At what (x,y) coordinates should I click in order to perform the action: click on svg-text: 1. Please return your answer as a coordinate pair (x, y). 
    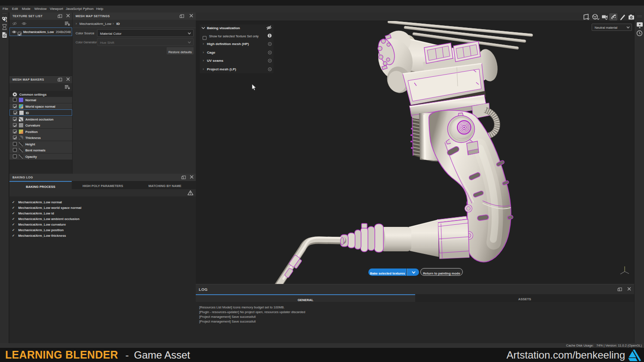
    Looking at the image, I should click on (6, 21).